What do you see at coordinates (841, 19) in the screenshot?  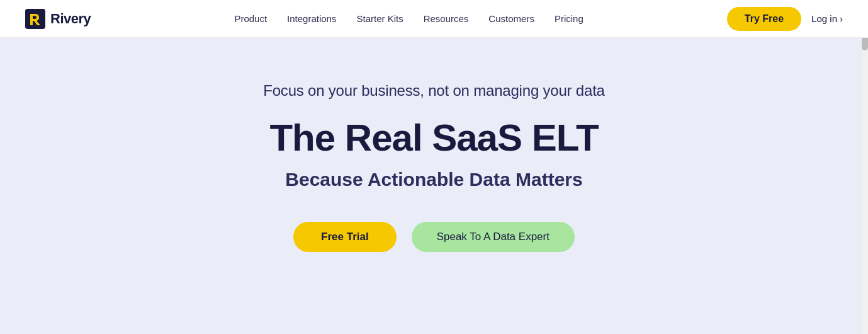 I see `login-chevron-icon: ›` at bounding box center [841, 19].